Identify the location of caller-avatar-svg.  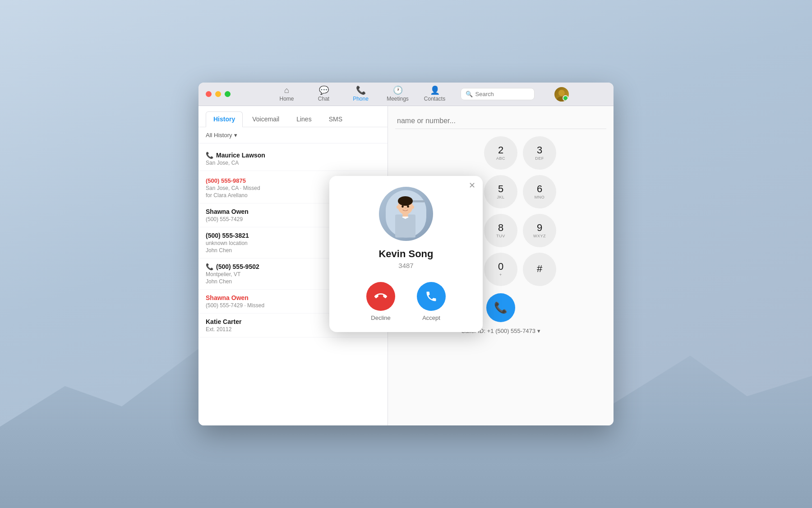
(406, 214).